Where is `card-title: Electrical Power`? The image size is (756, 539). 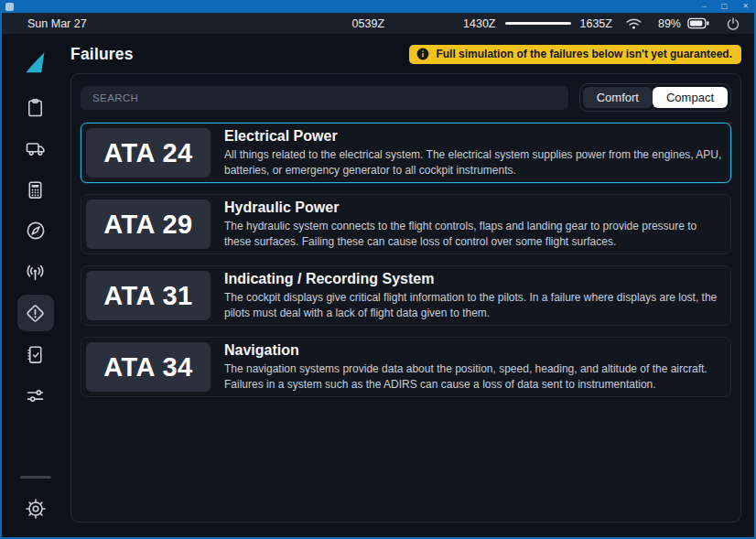 card-title: Electrical Power is located at coordinates (475, 136).